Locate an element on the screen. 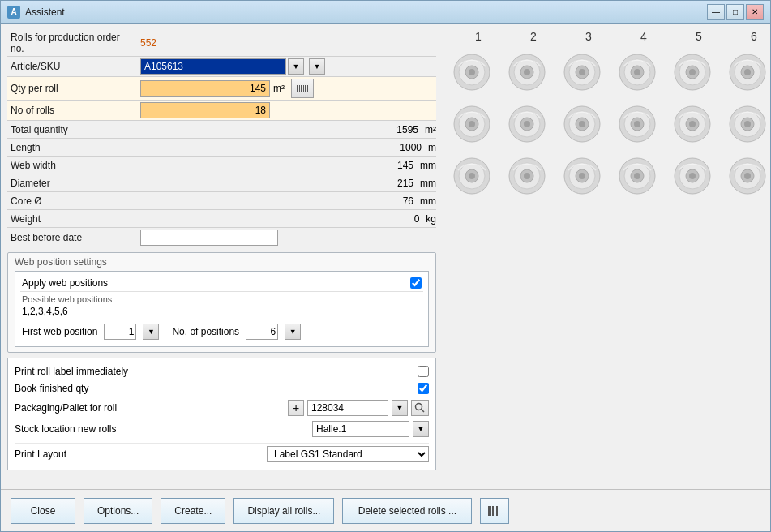 This screenshot has height=532, width=771. qty-per-roll-input is located at coordinates (205, 88).